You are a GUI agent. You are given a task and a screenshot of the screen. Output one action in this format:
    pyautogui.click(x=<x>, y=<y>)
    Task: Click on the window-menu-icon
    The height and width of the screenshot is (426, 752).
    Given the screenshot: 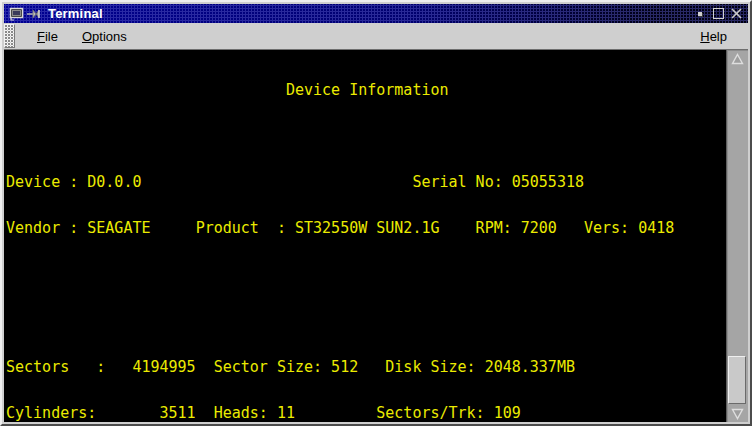 What is the action you would take?
    pyautogui.click(x=16, y=14)
    